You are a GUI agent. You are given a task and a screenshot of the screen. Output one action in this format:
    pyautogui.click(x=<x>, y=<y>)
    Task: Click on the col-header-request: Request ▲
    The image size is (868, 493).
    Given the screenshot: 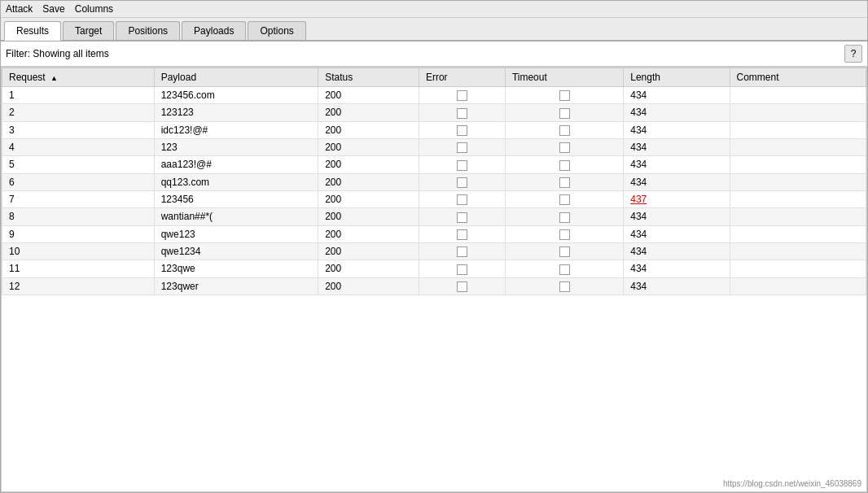 What is the action you would take?
    pyautogui.click(x=78, y=78)
    